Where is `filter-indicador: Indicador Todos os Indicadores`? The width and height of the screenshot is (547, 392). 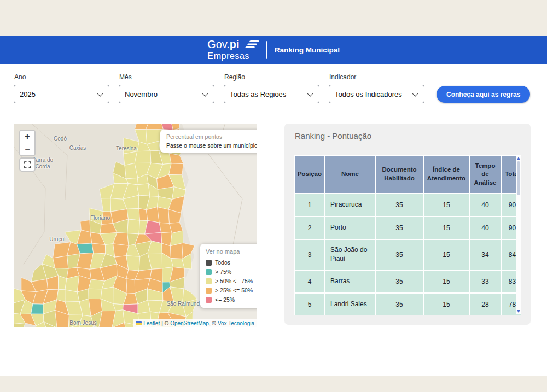 filter-indicador: Indicador Todos os Indicadores is located at coordinates (376, 89).